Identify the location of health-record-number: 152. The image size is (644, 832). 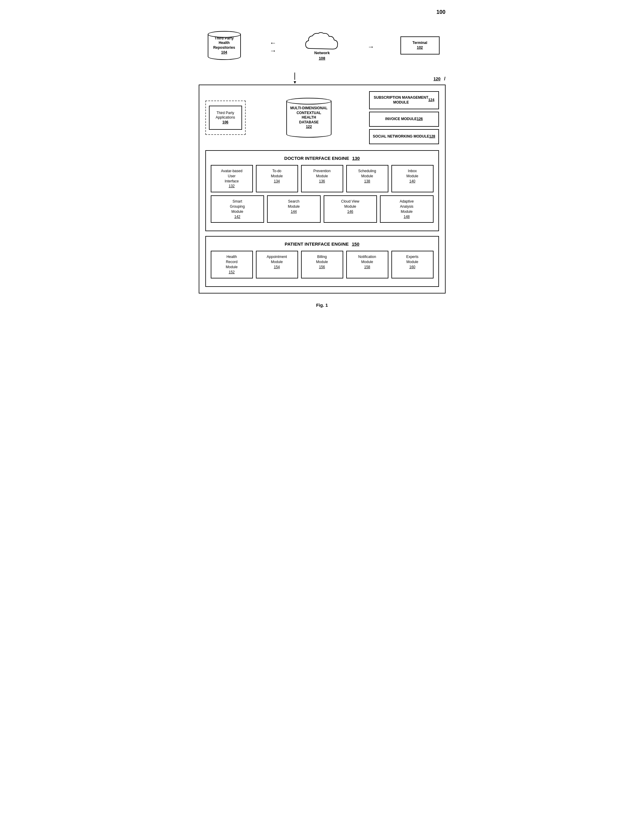
(232, 272).